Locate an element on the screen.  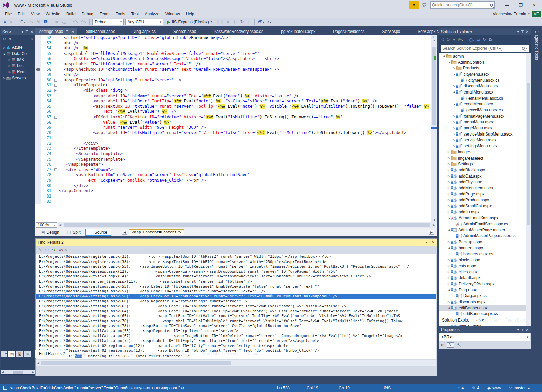
server-tree-item: ▷Servers is located at coordinates (18, 78).